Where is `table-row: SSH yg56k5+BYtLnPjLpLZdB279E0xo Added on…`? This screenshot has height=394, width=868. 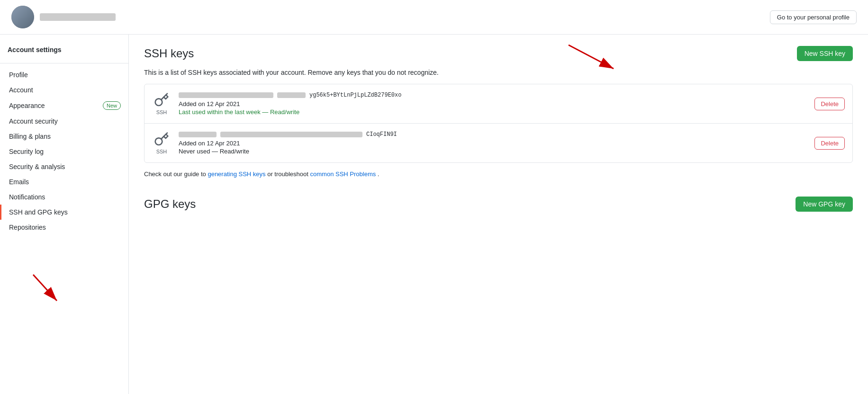 table-row: SSH yg56k5+BYtLnPjLpLZdB279E0xo Added on… is located at coordinates (498, 104).